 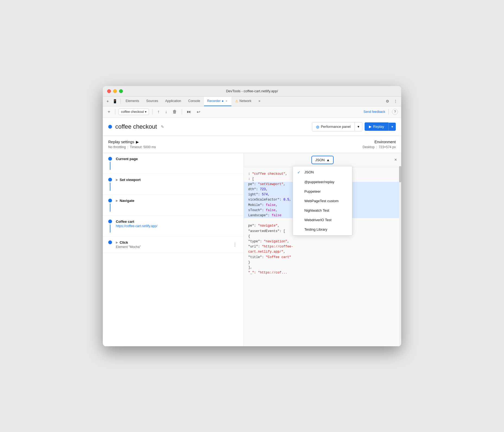 I want to click on code-line-16: cart.netlify.app/",, so click(x=323, y=252).